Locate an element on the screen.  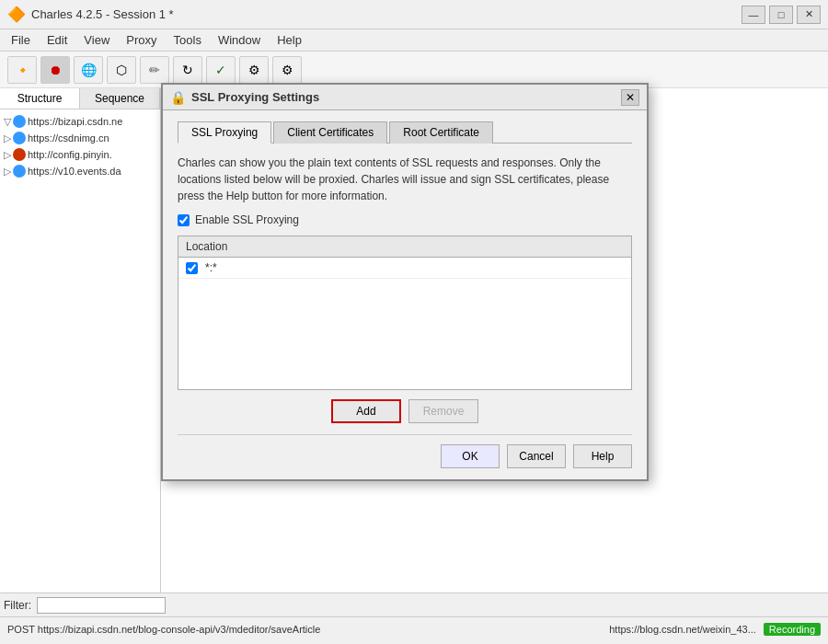
tab-structure: Structure is located at coordinates (40, 98).